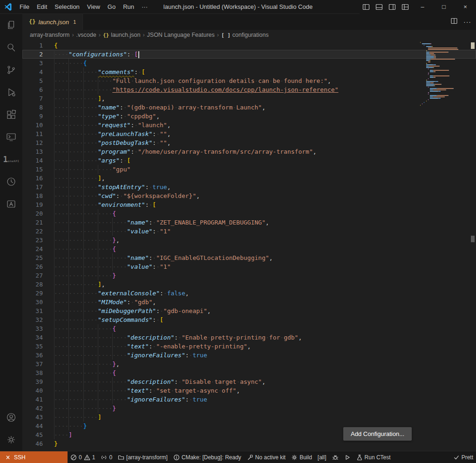  I want to click on toggle-primary-sidebar-icon, so click(366, 7).